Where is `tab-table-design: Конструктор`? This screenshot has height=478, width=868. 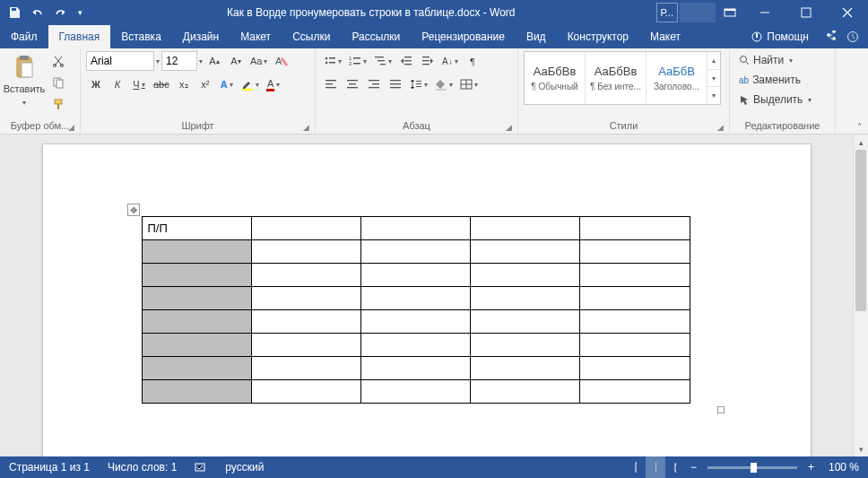 tab-table-design: Конструктор is located at coordinates (598, 37).